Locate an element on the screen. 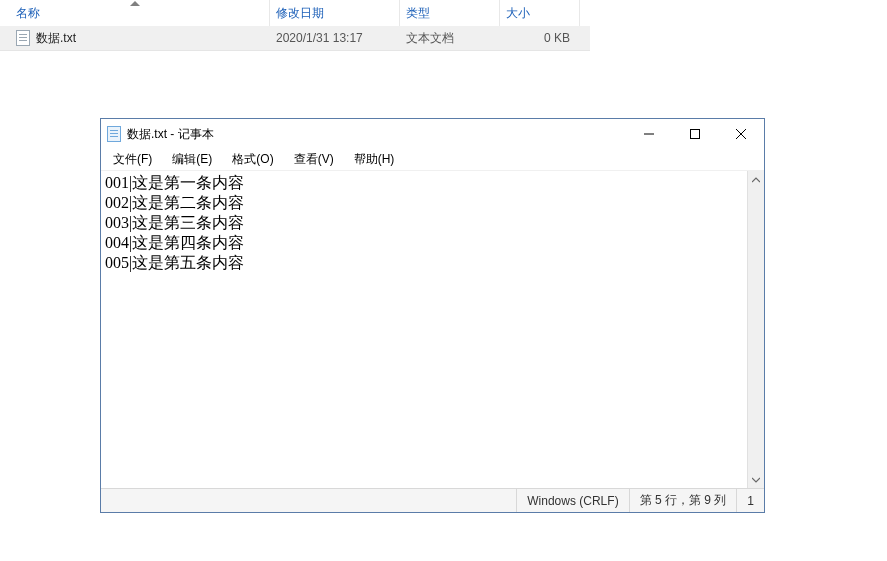 The height and width of the screenshot is (561, 887). window-controls is located at coordinates (695, 134).